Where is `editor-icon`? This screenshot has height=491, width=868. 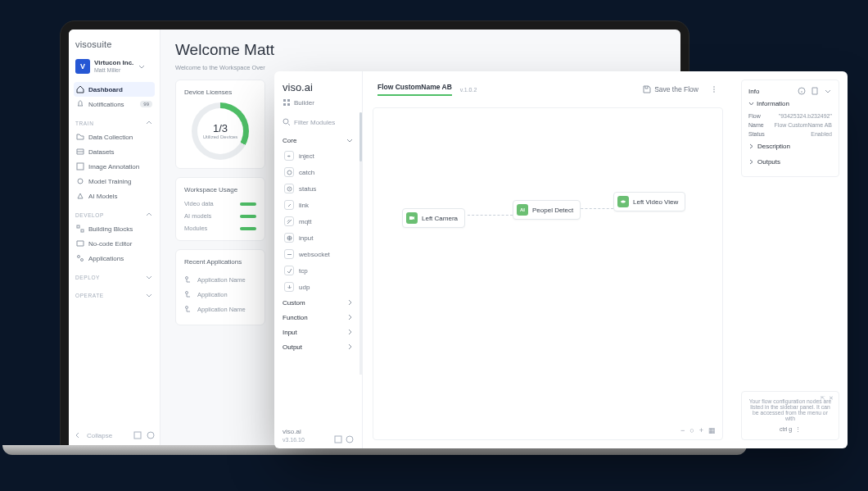 editor-icon is located at coordinates (80, 243).